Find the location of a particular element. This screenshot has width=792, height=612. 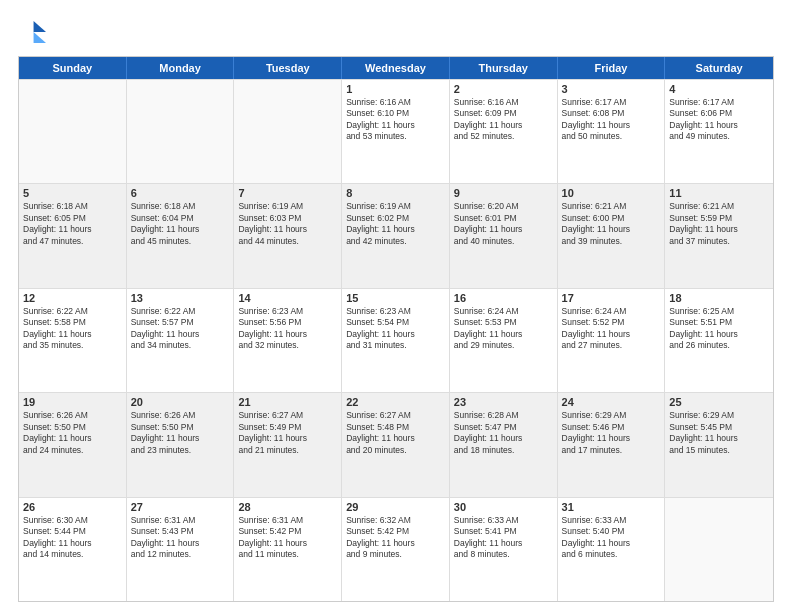

cal-header-friday: Friday is located at coordinates (612, 68).